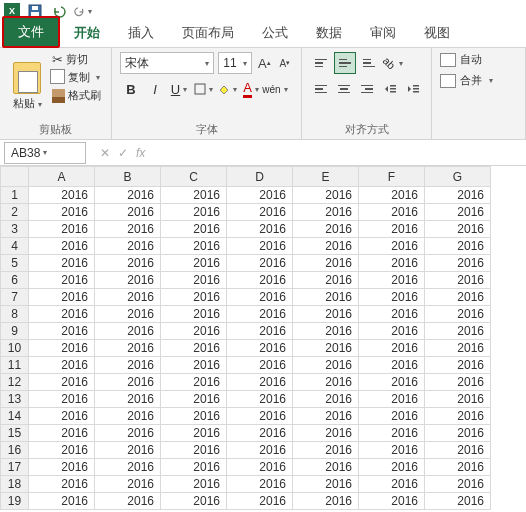 The width and height of the screenshot is (526, 512). I want to click on row-header: 16, so click(15, 450).